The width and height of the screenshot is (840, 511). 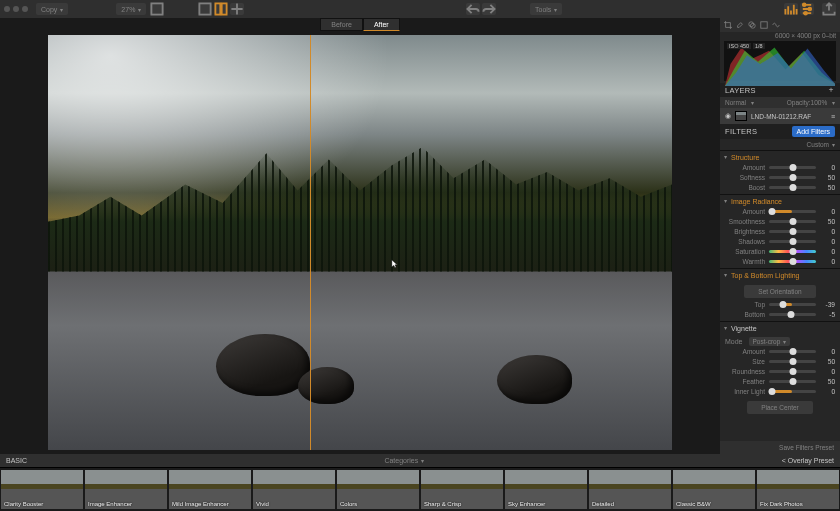 What do you see at coordinates (776, 26) in the screenshot?
I see `denoise-icon` at bounding box center [776, 26].